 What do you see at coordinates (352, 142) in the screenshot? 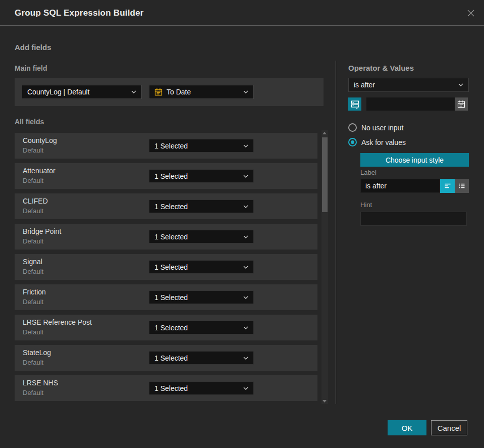
I see `radio-selected-icon` at bounding box center [352, 142].